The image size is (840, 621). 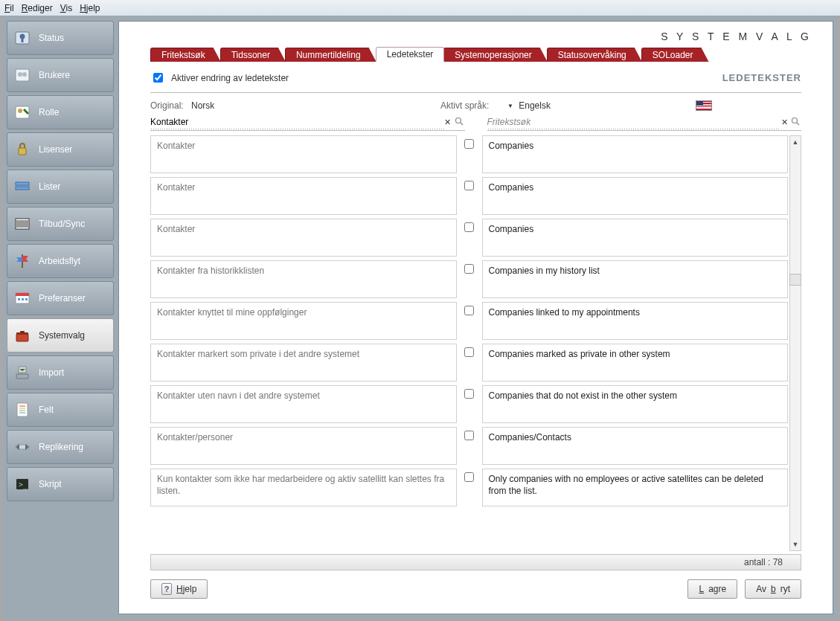 What do you see at coordinates (304, 488) in the screenshot?
I see `original-text-cell: Kun kontakter som ikke har medarbeidere …` at bounding box center [304, 488].